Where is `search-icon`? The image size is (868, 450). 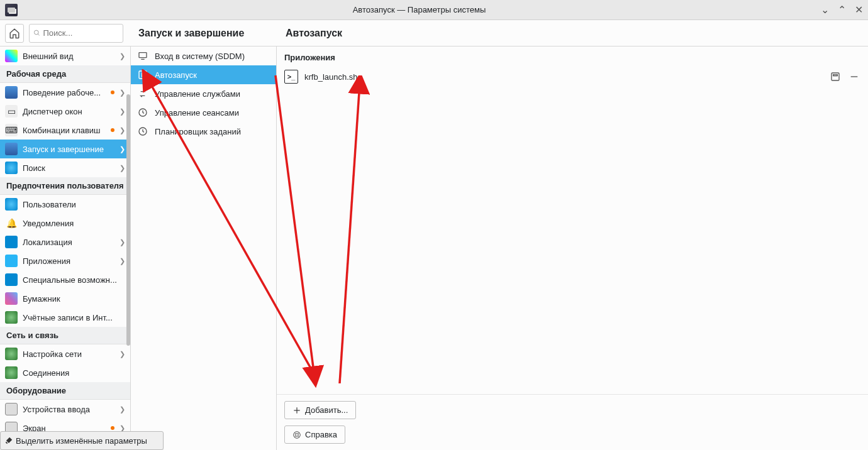
search-icon is located at coordinates (37, 33).